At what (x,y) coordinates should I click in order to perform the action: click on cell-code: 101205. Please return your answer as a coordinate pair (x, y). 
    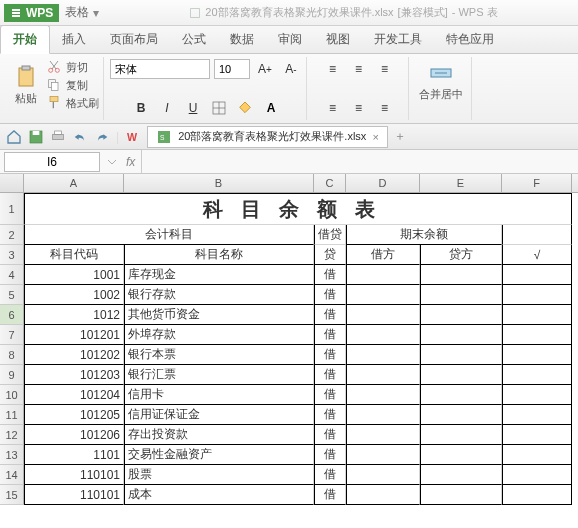
    Looking at the image, I should click on (74, 415).